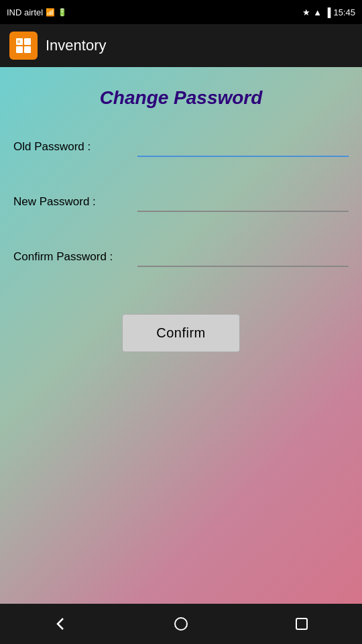  What do you see at coordinates (302, 624) in the screenshot?
I see `recents-button` at bounding box center [302, 624].